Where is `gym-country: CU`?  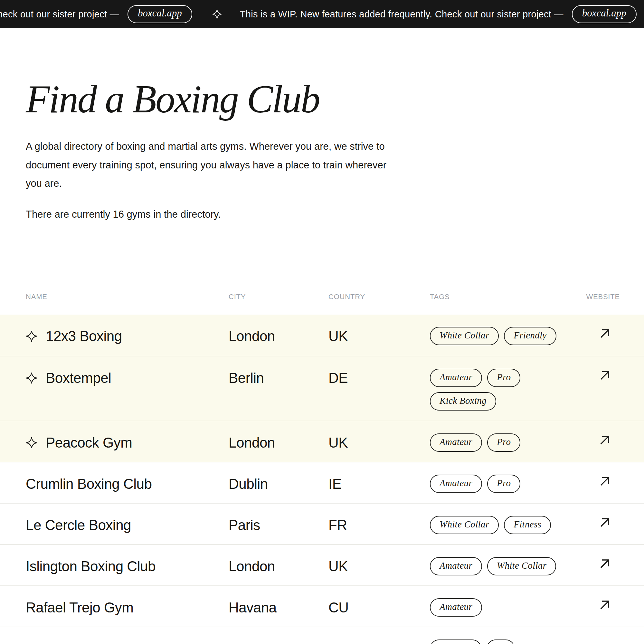 gym-country: CU is located at coordinates (379, 607).